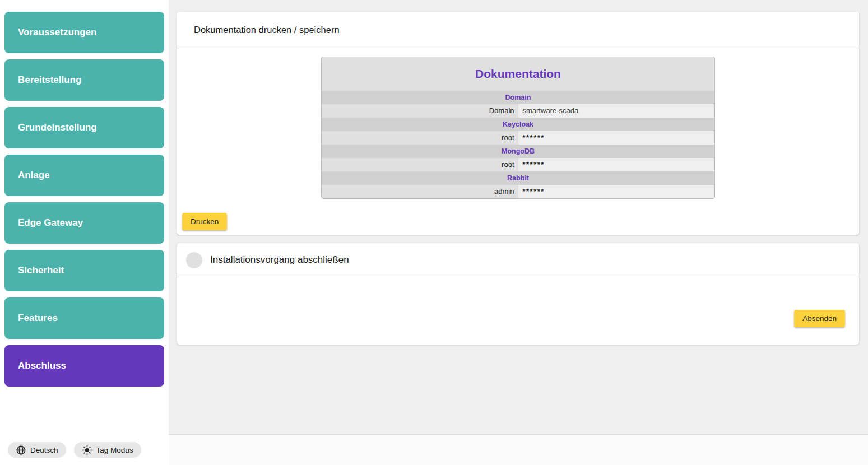 The image size is (868, 465). What do you see at coordinates (108, 450) in the screenshot?
I see `theme-toggle-button: Tag Modus` at bounding box center [108, 450].